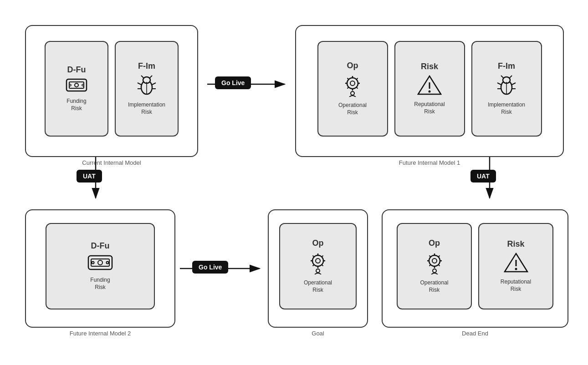  I want to click on card-op-goal-icon, so click(318, 264).